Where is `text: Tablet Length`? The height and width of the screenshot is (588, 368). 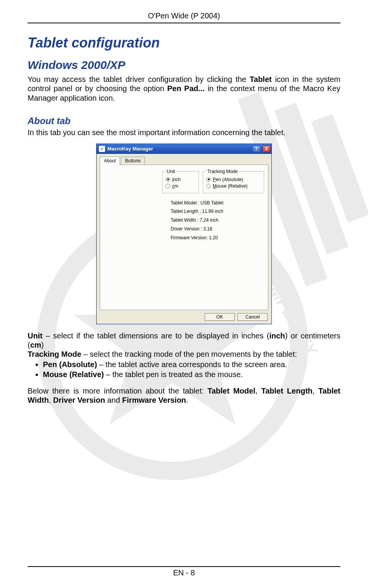
text: Tablet Length is located at coordinates (287, 391).